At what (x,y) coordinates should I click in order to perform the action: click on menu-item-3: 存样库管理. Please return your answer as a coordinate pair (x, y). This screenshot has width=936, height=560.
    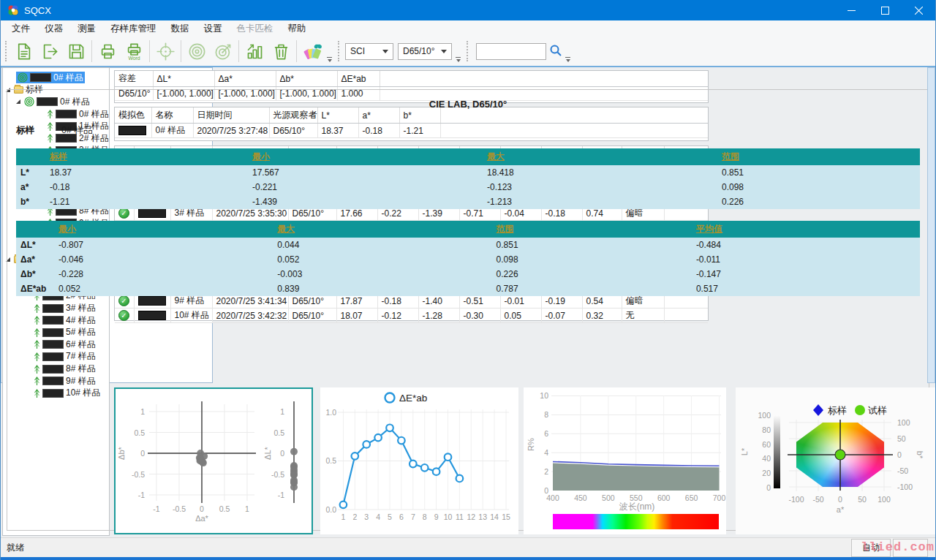
    Looking at the image, I should click on (133, 29).